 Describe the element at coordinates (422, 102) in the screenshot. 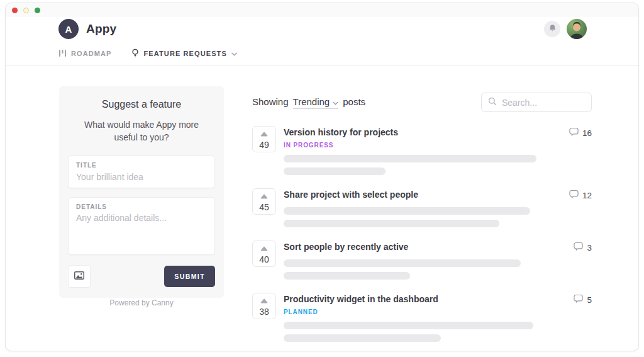

I see `list-header: Showing Trending posts` at that location.